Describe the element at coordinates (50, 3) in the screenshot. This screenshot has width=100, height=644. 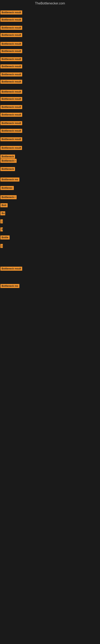
I see `site-title: TheBottlenecker.com` at that location.